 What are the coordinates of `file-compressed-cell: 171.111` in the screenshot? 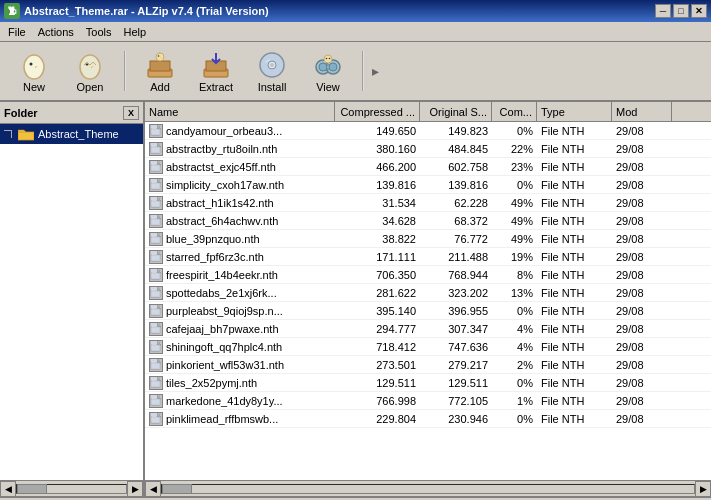 It's located at (378, 257).